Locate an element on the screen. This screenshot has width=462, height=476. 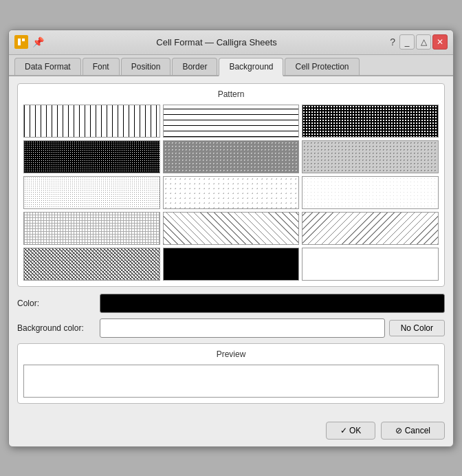
pattern-title: Pattern is located at coordinates (231, 94).